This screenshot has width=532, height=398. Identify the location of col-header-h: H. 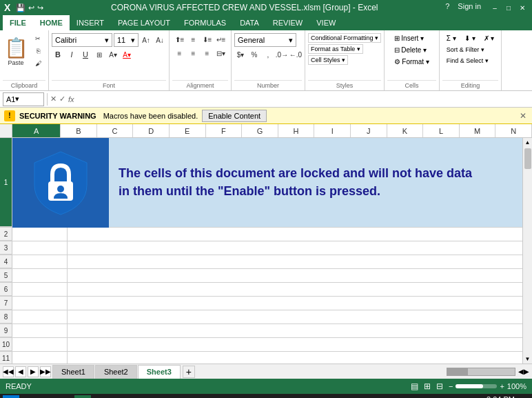
(296, 131).